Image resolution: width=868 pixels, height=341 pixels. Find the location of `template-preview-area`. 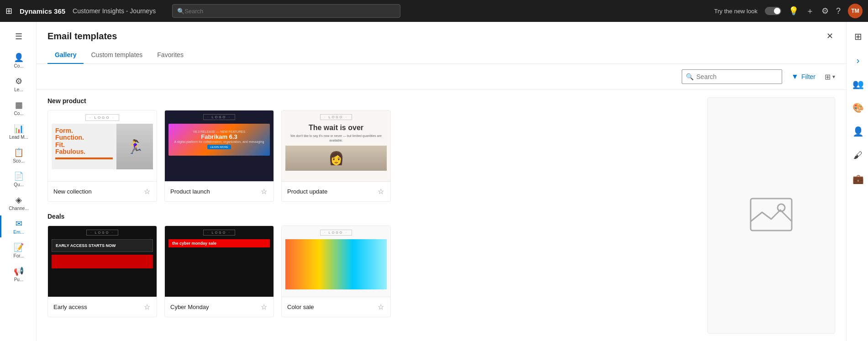

template-preview-area is located at coordinates (771, 215).